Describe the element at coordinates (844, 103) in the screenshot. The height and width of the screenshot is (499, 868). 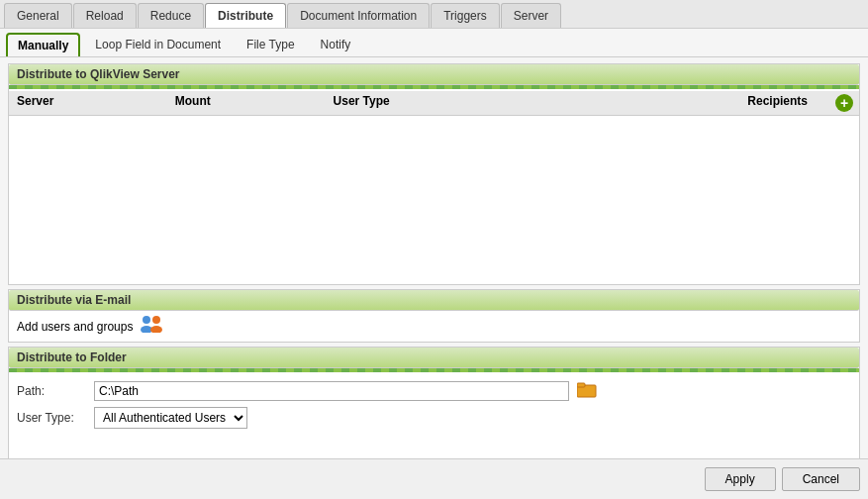
I see `add-server-icon: +` at that location.